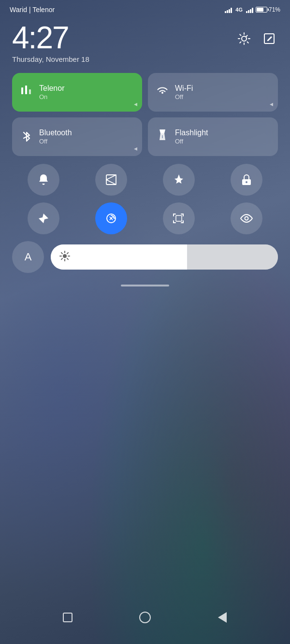 The width and height of the screenshot is (290, 644). Describe the element at coordinates (179, 180) in the screenshot. I see `airplane-icon` at that location.